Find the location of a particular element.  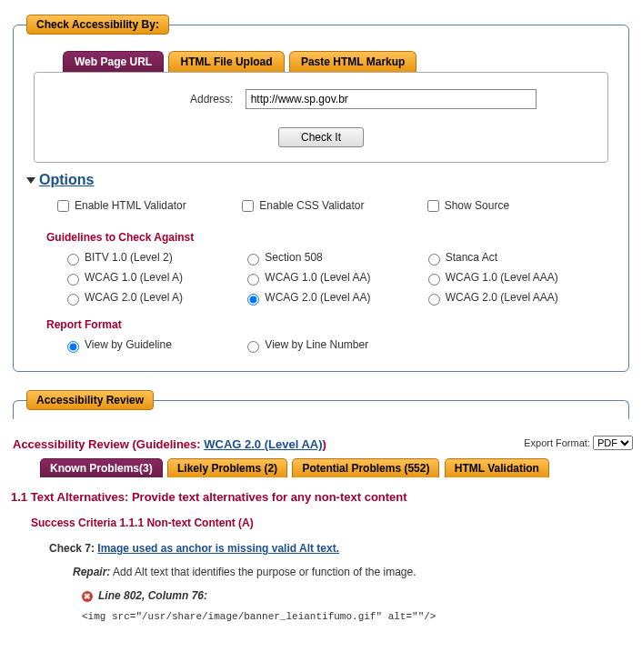

guideline-bitv: BITV 1.0 (Level 2) is located at coordinates (118, 257).